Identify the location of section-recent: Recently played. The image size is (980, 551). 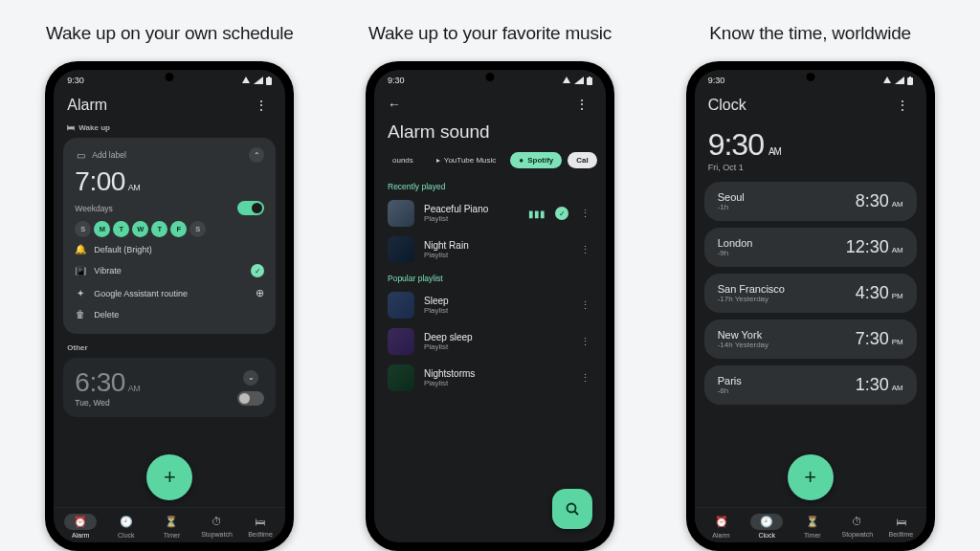
(490, 186).